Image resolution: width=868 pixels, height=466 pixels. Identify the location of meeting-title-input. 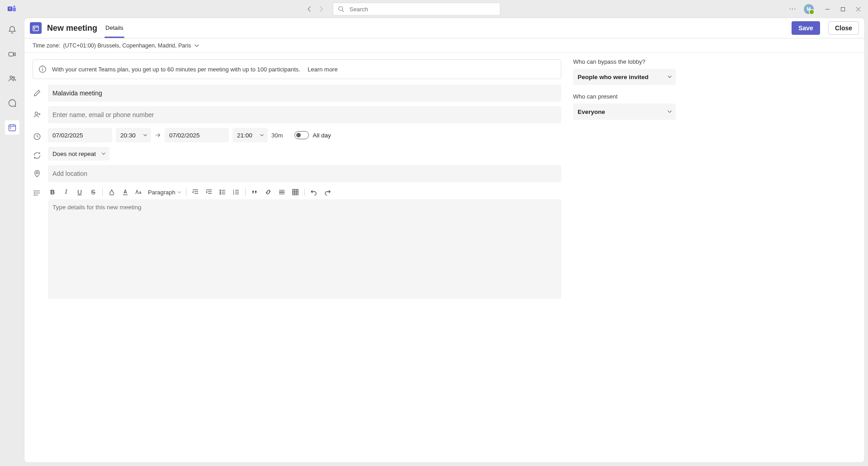
(305, 93).